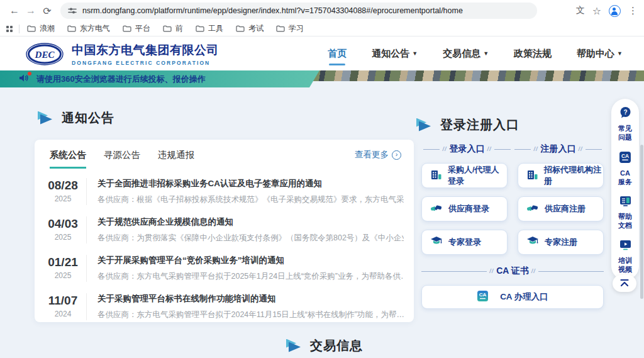 The image size is (644, 358). What do you see at coordinates (625, 283) in the screenshot?
I see `collapse-quickbar-button` at bounding box center [625, 283].